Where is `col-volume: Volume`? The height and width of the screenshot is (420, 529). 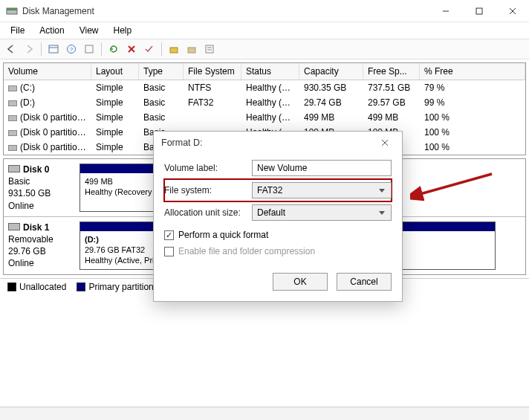
col-volume: Volume is located at coordinates (48, 71).